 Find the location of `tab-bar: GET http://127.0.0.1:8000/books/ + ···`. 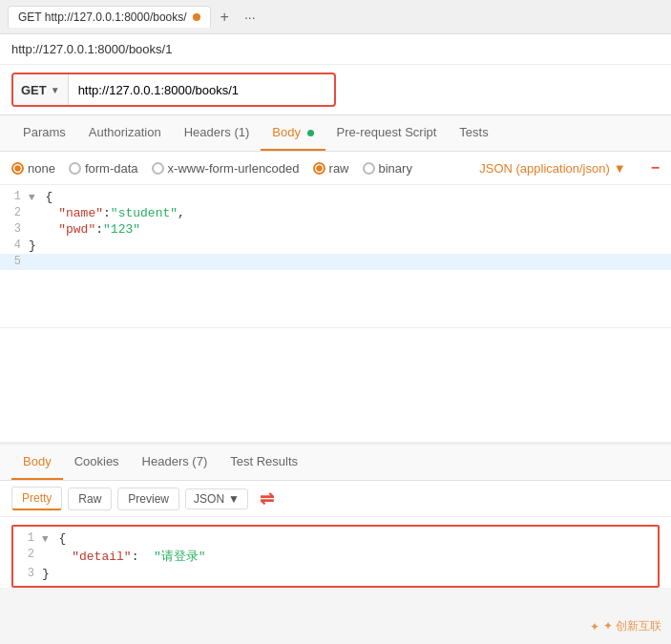

tab-bar: GET http://127.0.0.1:8000/books/ + ··· is located at coordinates (336, 17).